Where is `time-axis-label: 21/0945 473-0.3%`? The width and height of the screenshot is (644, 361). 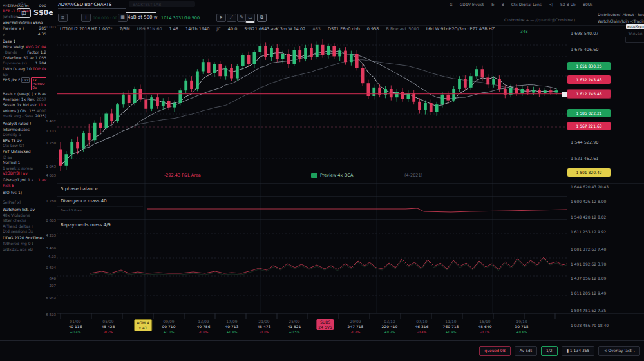 time-axis-label: 21/0945 473-0.3% is located at coordinates (264, 327).